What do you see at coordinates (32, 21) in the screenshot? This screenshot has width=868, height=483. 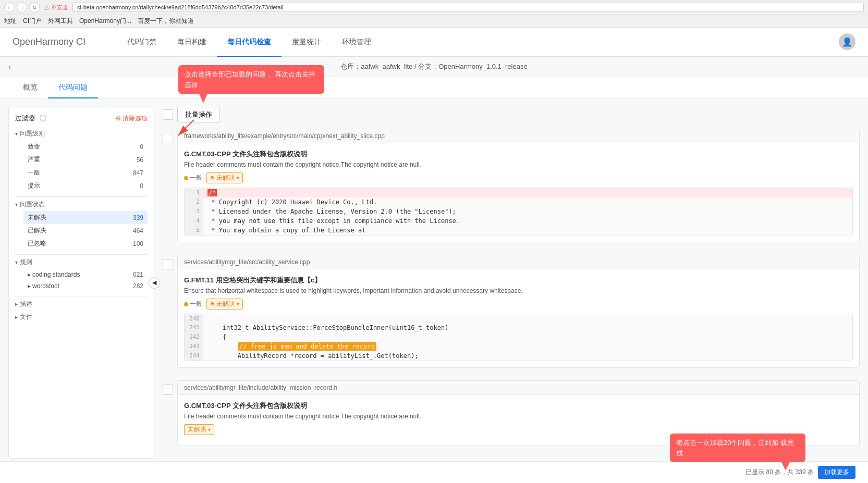 I see `bookmark-ci: CI门户` at bounding box center [32, 21].